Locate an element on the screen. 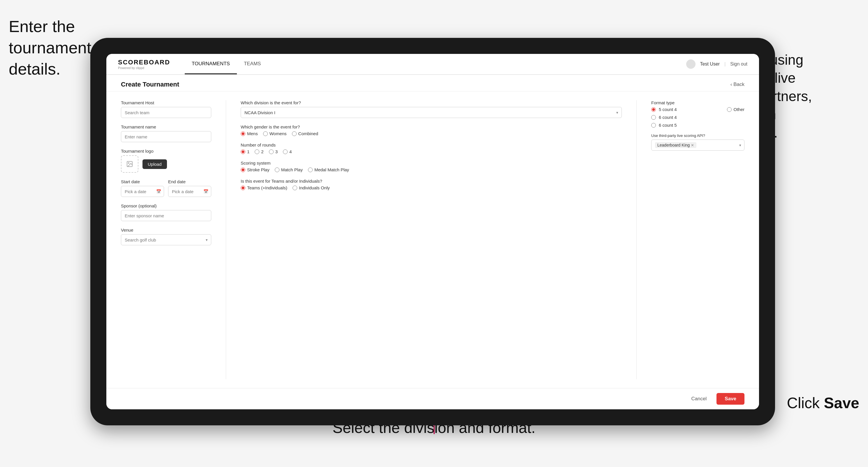  format-other-label: Other is located at coordinates (739, 109).